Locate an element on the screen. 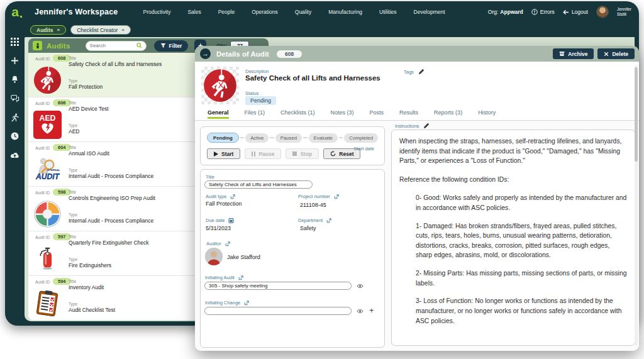  collapse-arrow-button: → is located at coordinates (205, 54).